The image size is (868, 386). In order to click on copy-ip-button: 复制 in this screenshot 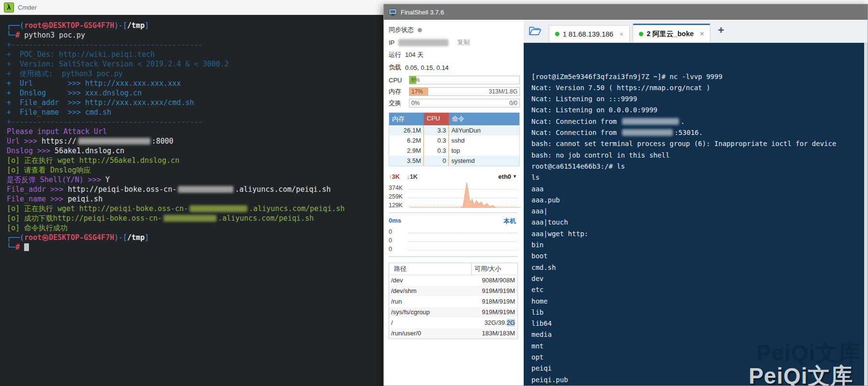, I will do `click(463, 42)`.